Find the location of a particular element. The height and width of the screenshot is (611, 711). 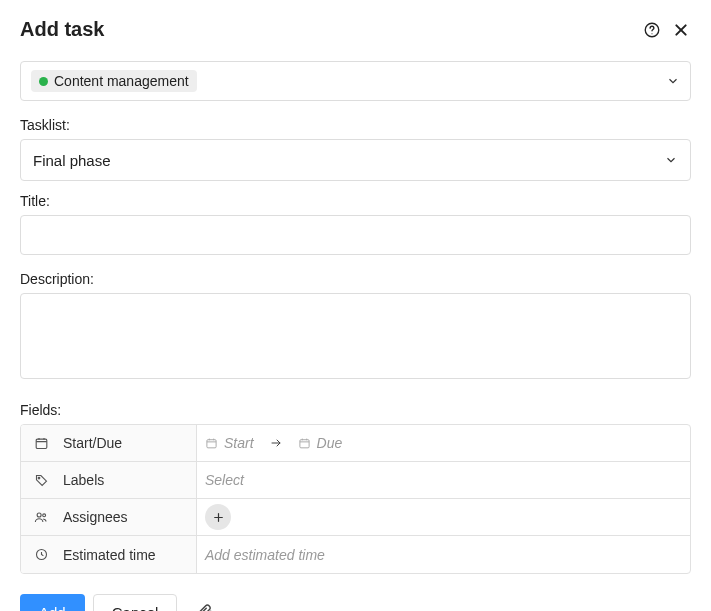

tag-icon is located at coordinates (41, 480).